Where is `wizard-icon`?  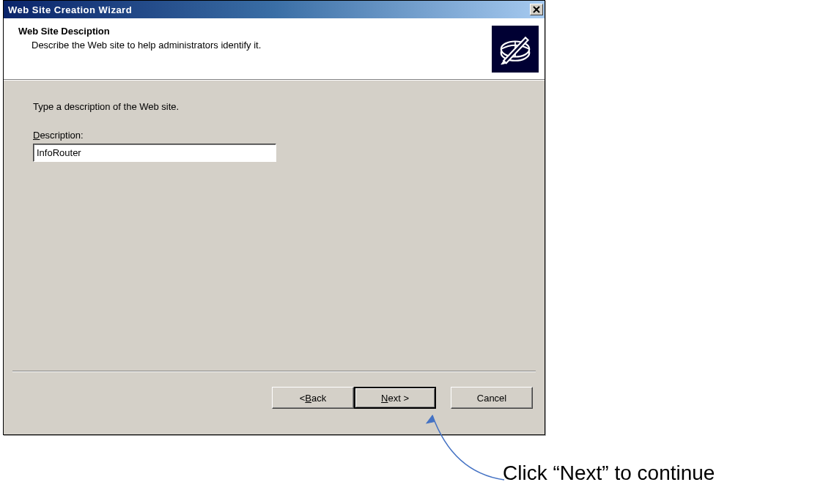 wizard-icon is located at coordinates (515, 49).